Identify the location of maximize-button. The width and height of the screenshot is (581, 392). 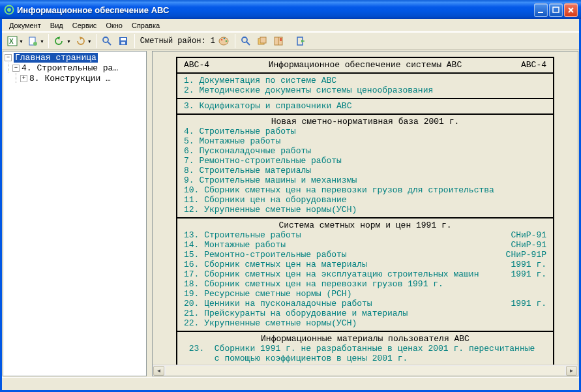
(556, 10).